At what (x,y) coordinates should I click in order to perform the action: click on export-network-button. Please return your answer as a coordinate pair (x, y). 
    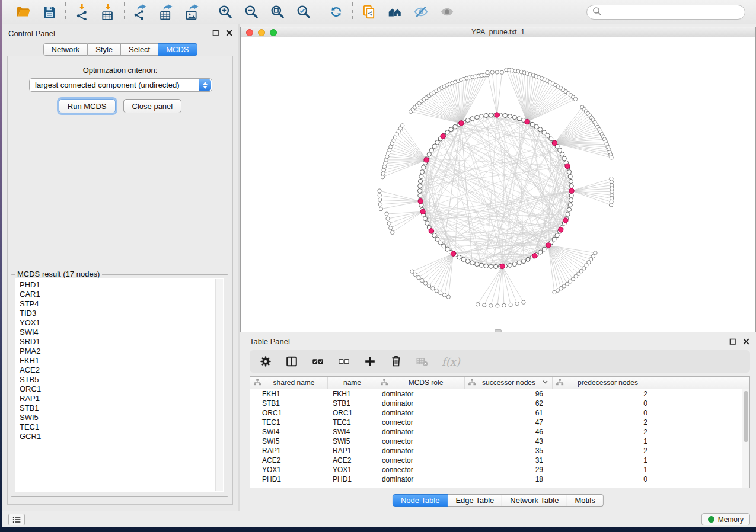
    Looking at the image, I should click on (141, 12).